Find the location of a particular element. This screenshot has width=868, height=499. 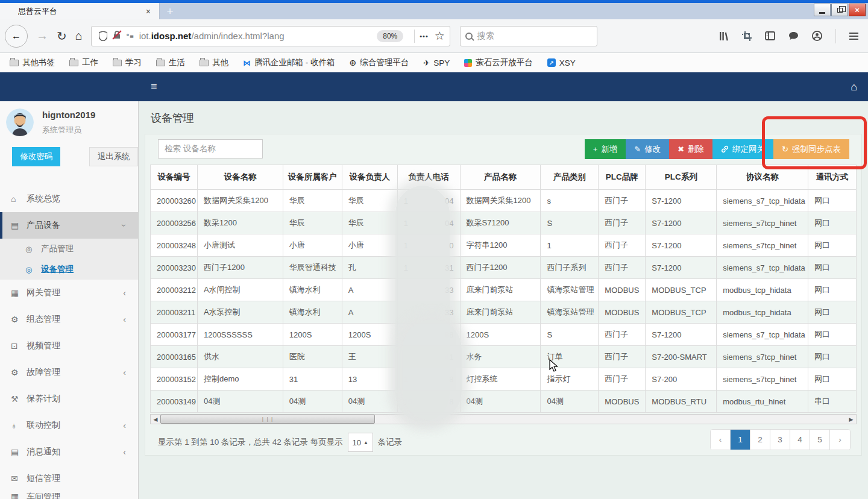

page-size-select: 10 ▲ is located at coordinates (360, 442).